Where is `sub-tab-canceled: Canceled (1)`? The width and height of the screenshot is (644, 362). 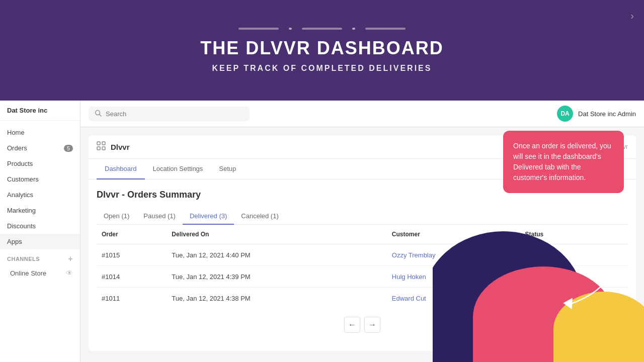
sub-tab-canceled: Canceled (1) is located at coordinates (260, 216).